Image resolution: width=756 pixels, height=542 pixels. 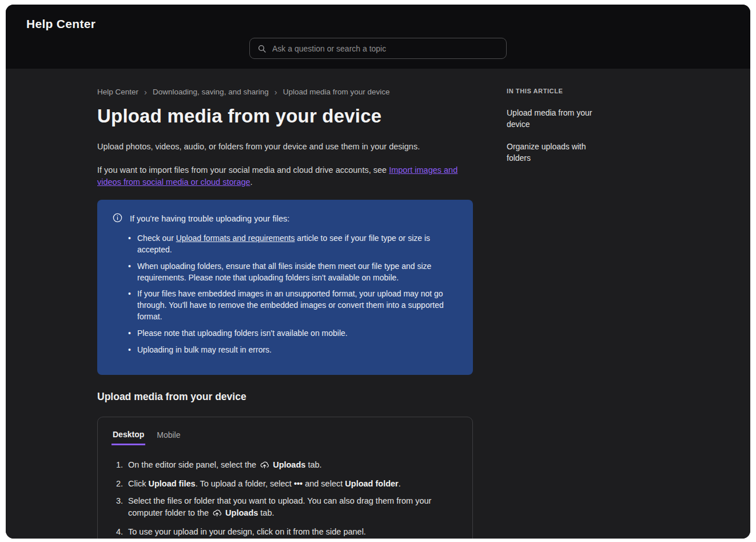 I want to click on text-run: If you want to import files from your so…, so click(x=243, y=170).